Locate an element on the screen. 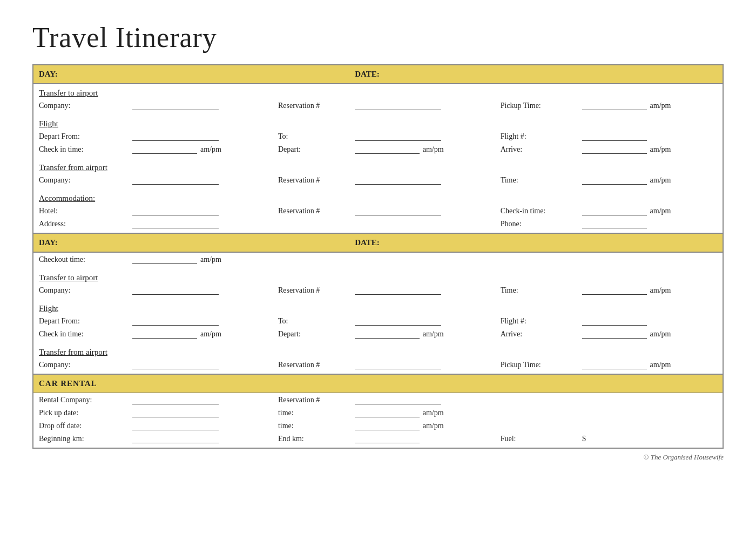 This screenshot has height=534, width=756. fuel-value-cell: $ is located at coordinates (650, 438).